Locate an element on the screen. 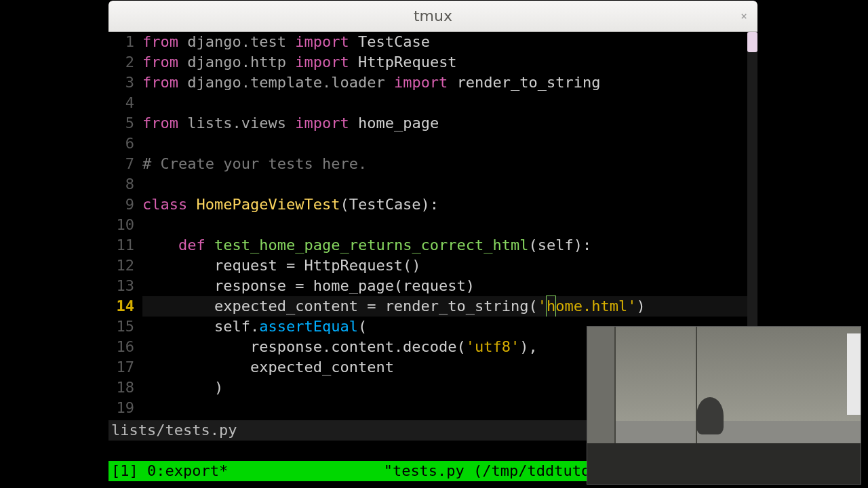  line-number: 18 is located at coordinates (125, 388).